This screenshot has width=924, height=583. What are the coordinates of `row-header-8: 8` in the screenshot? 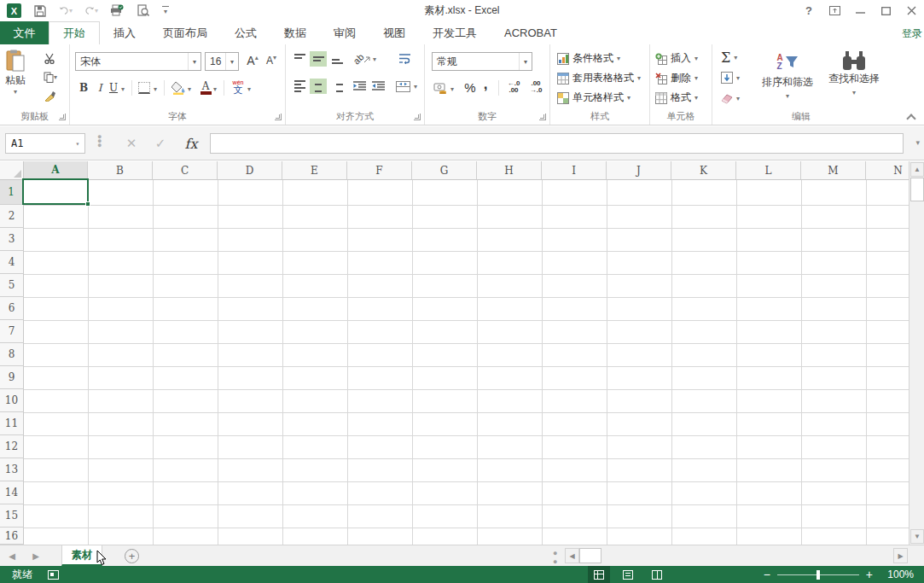 It's located at (12, 355).